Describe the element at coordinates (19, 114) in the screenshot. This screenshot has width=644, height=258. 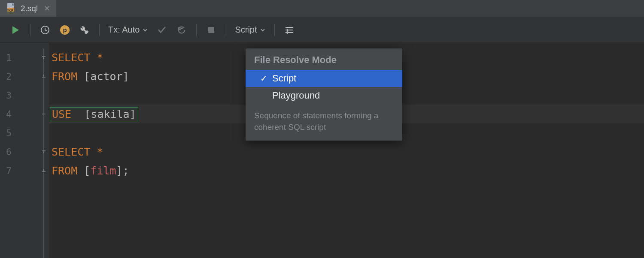
I see `line-number: 4` at that location.